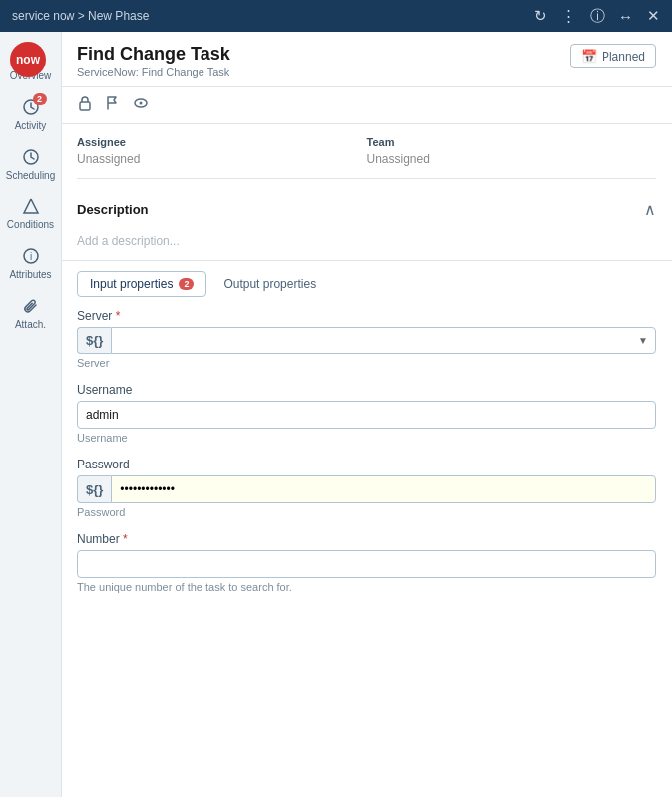 The image size is (672, 797). Describe the element at coordinates (383, 340) in the screenshot. I see `server-dropdown-wrapper: ▼` at that location.